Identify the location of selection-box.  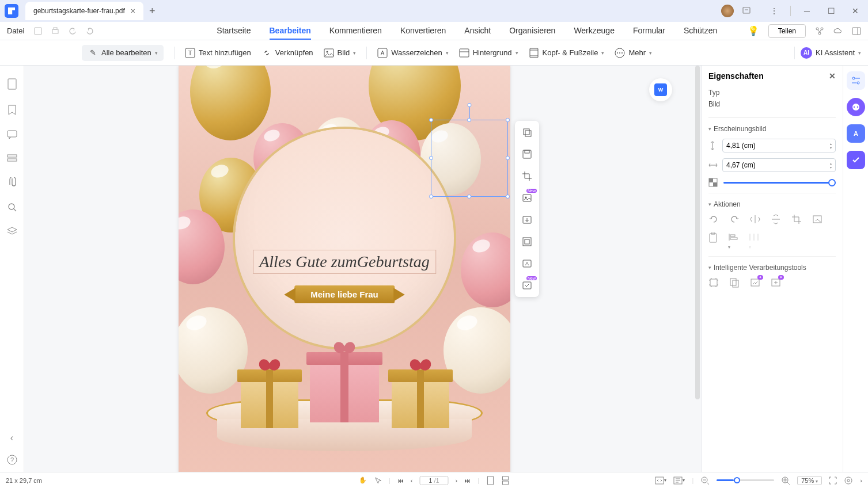
(469, 158).